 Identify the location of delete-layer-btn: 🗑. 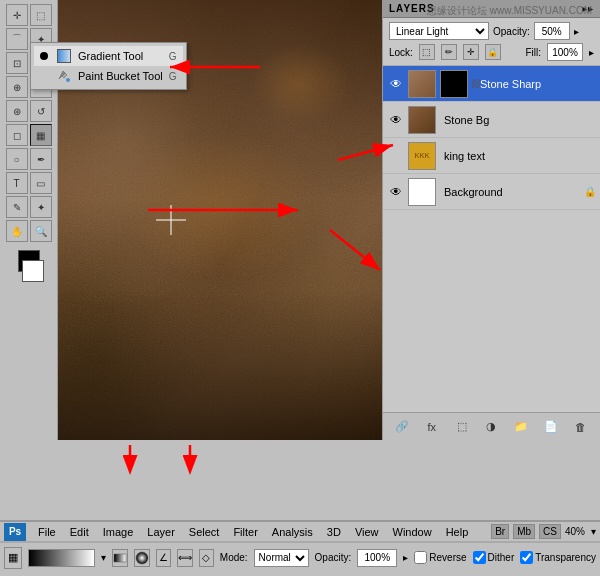
(581, 427).